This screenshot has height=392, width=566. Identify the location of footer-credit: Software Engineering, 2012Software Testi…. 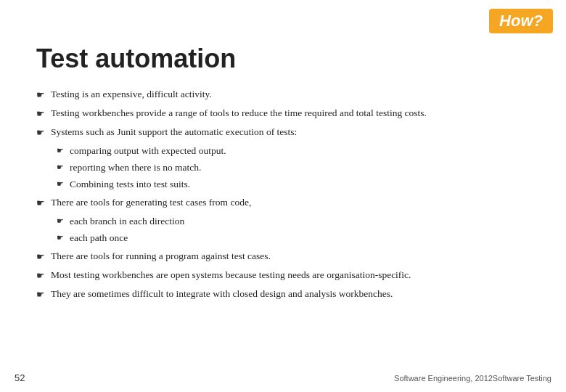
(473, 378).